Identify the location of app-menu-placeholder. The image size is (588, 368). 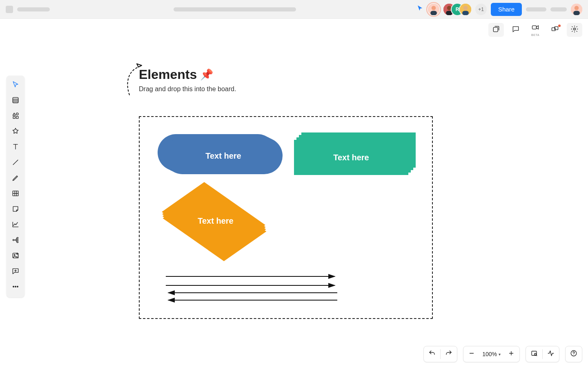
(9, 9).